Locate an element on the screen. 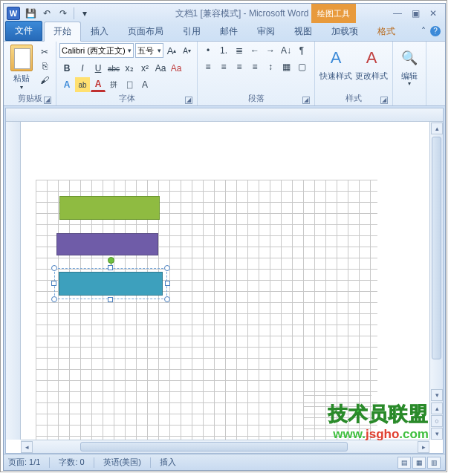  char-shading-button: A is located at coordinates (145, 85).